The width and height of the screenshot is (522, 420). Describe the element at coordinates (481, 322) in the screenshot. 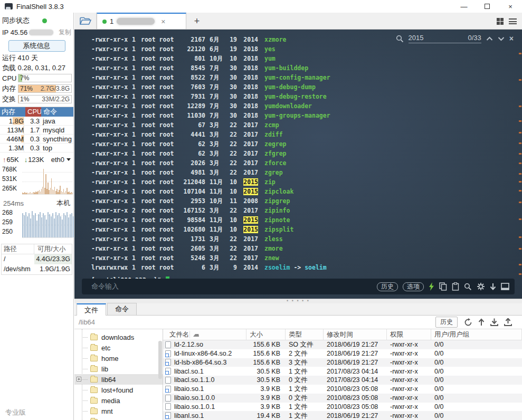

I see `up-arrow-icon` at that location.